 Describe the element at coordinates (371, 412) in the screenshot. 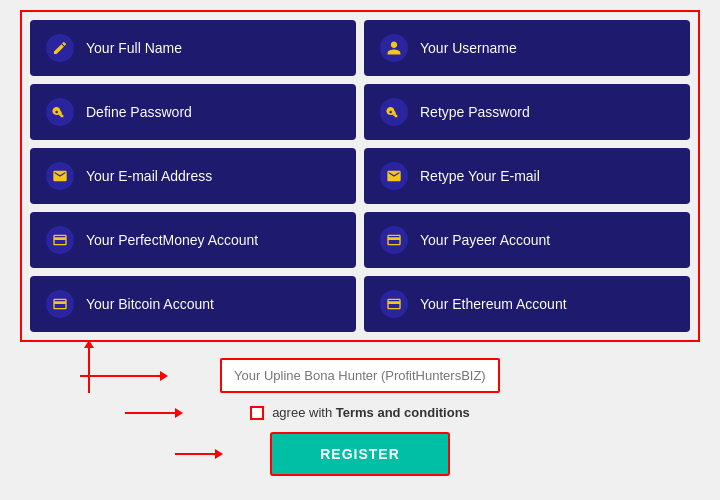

I see `terms-text: agree with Terms and conditions` at that location.